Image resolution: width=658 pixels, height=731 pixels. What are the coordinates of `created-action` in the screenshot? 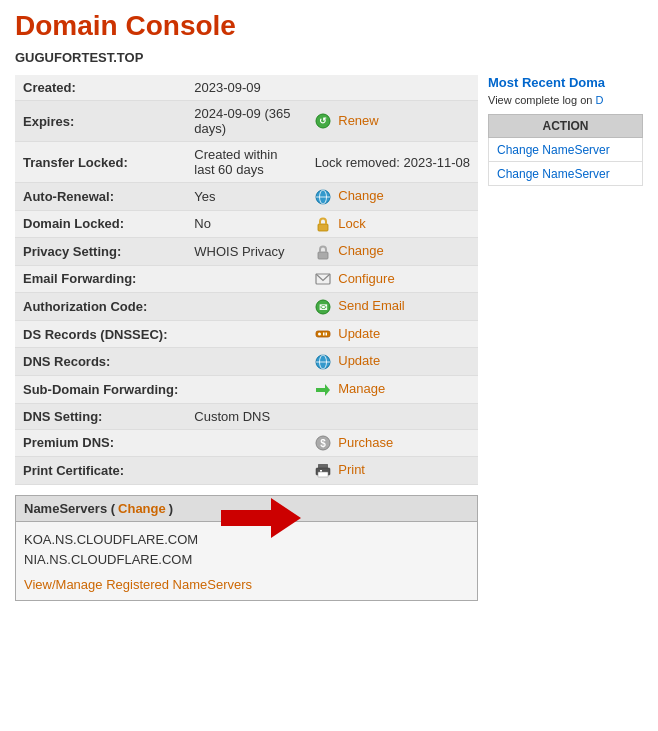 It's located at (392, 88).